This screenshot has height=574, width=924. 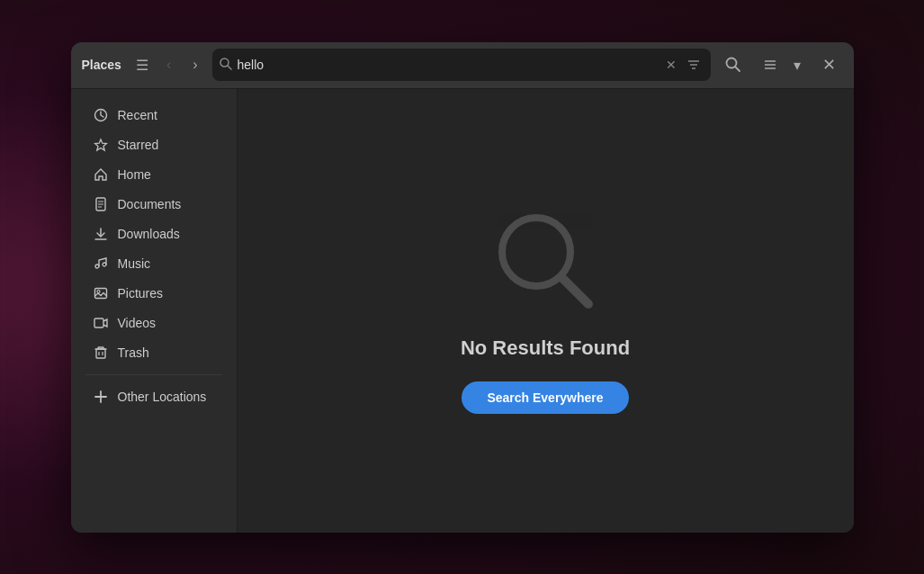 What do you see at coordinates (462, 66) in the screenshot?
I see `toolbar: Places ☰ ‹ › ✕` at bounding box center [462, 66].